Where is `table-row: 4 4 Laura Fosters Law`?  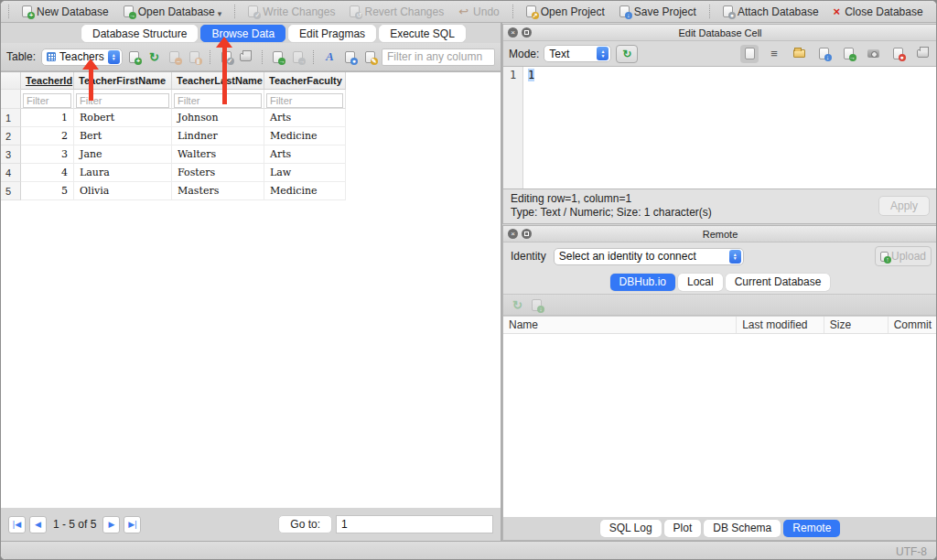
table-row: 4 4 Laura Fosters Law is located at coordinates (251, 173).